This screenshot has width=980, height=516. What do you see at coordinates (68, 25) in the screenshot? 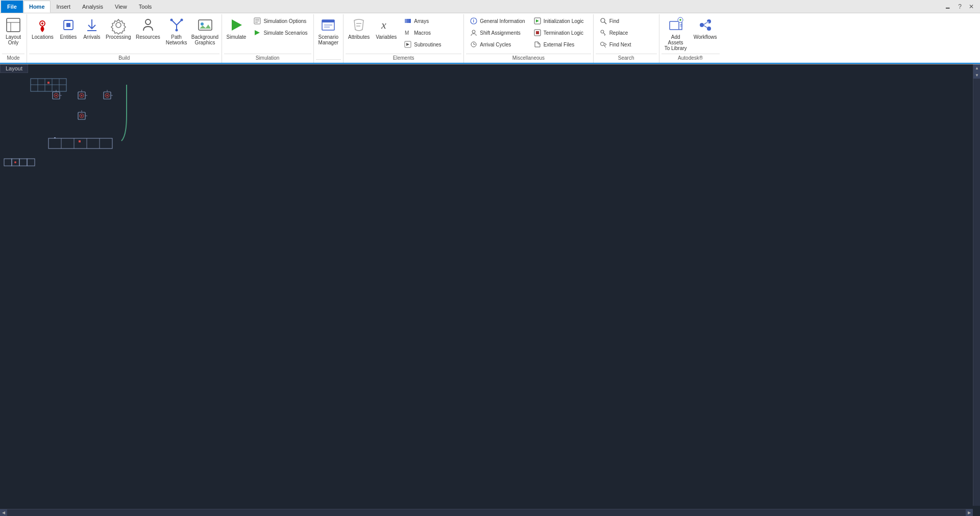
I see `entities-icon` at bounding box center [68, 25].